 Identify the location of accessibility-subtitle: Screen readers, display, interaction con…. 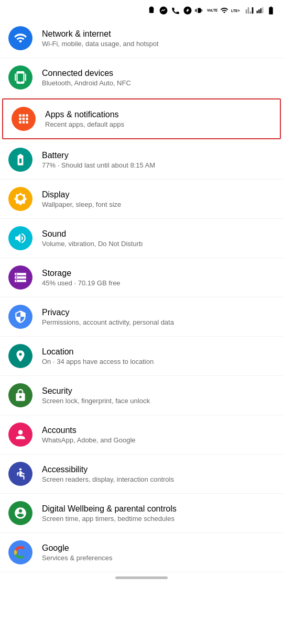
(158, 480).